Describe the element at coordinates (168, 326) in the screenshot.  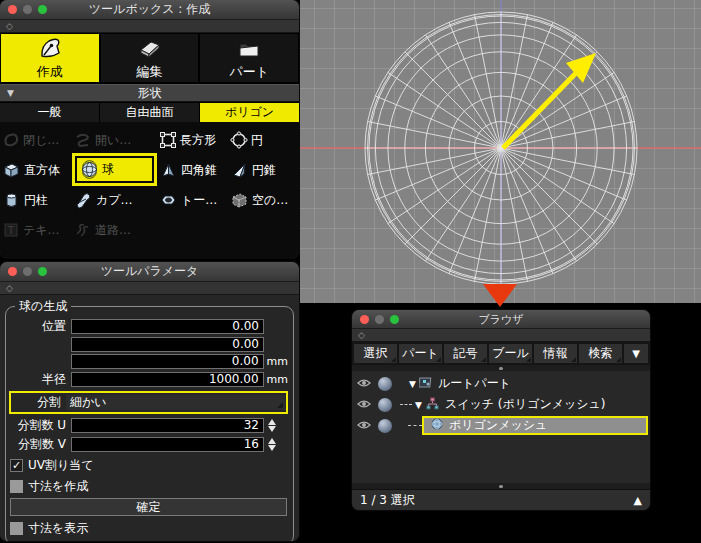
I see `position-x-field: 0.00` at that location.